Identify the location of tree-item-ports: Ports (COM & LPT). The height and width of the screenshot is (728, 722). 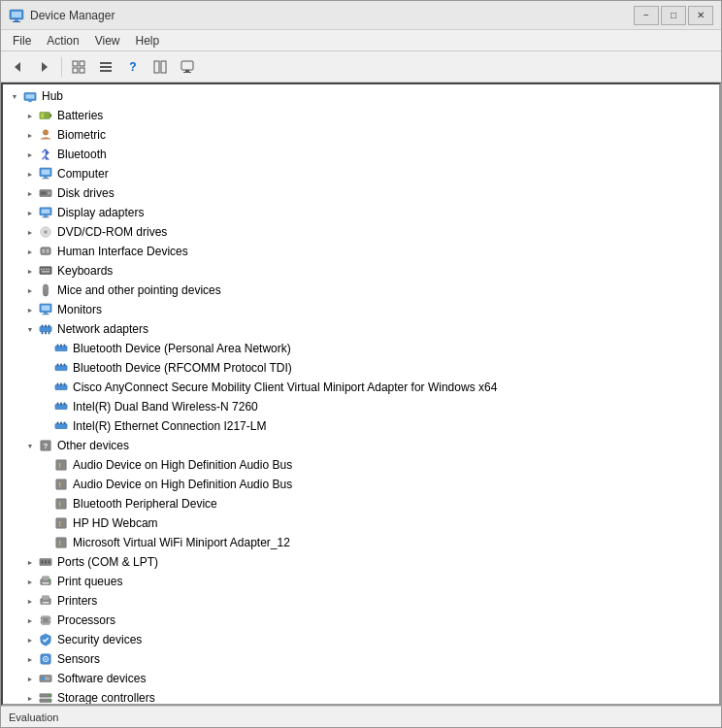
(361, 562).